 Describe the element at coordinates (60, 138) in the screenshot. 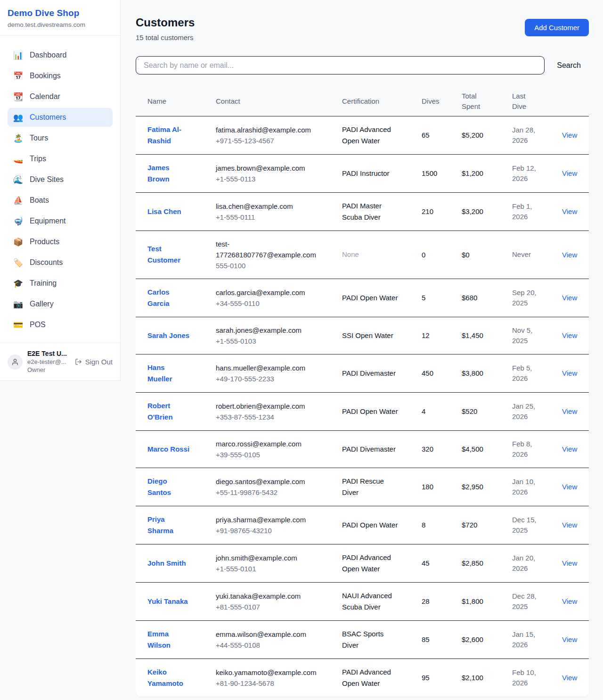

I see `sidebar-item-tours: 🏝️ Tours` at that location.